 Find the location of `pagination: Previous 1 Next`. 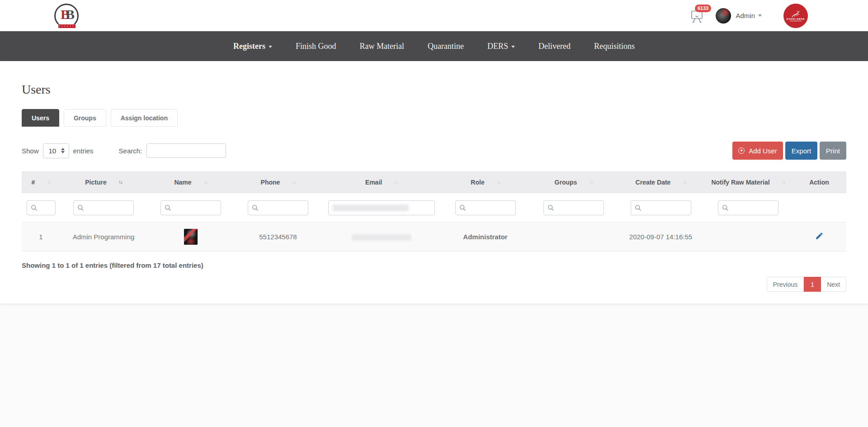

pagination: Previous 1 Next is located at coordinates (807, 284).